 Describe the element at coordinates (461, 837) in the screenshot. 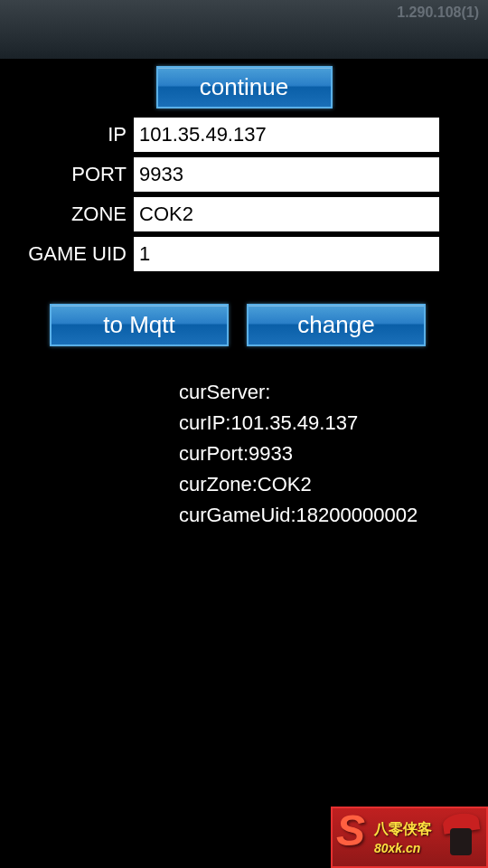

I see `figure-icon` at that location.